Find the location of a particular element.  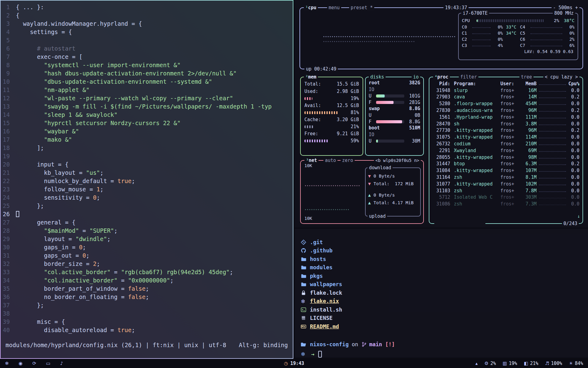

process-row: 1561.Hyprland-wrapfros+111M0.0 is located at coordinates (506, 117).